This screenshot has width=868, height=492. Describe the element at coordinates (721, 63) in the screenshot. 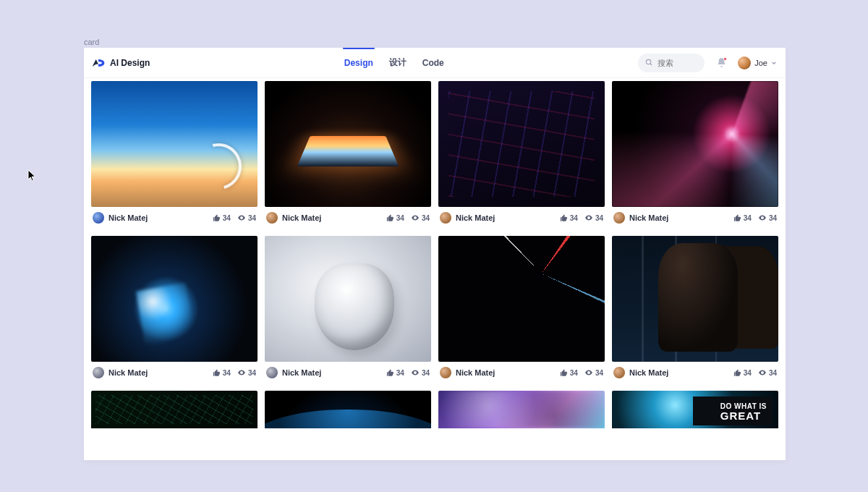

I see `notifications-button` at that location.